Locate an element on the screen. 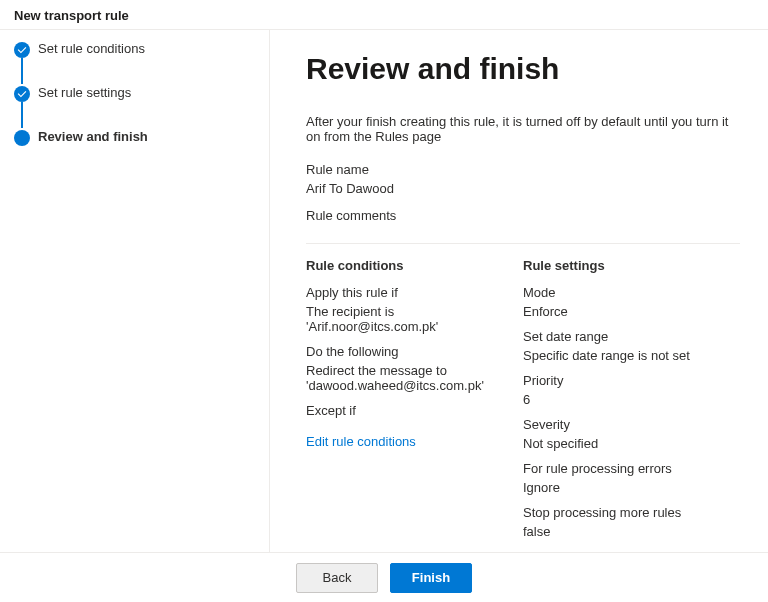 Image resolution: width=768 pixels, height=602 pixels. rule-comments-label: Rule comments is located at coordinates (523, 216).